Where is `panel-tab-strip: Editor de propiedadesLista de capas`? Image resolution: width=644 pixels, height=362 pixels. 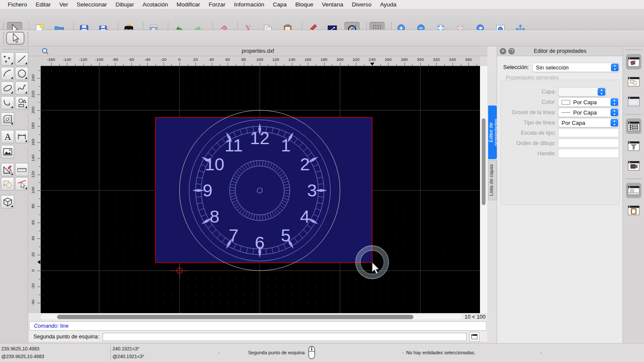 panel-tab-strip: Editor de propiedadesLista de capas is located at coordinates (492, 195).